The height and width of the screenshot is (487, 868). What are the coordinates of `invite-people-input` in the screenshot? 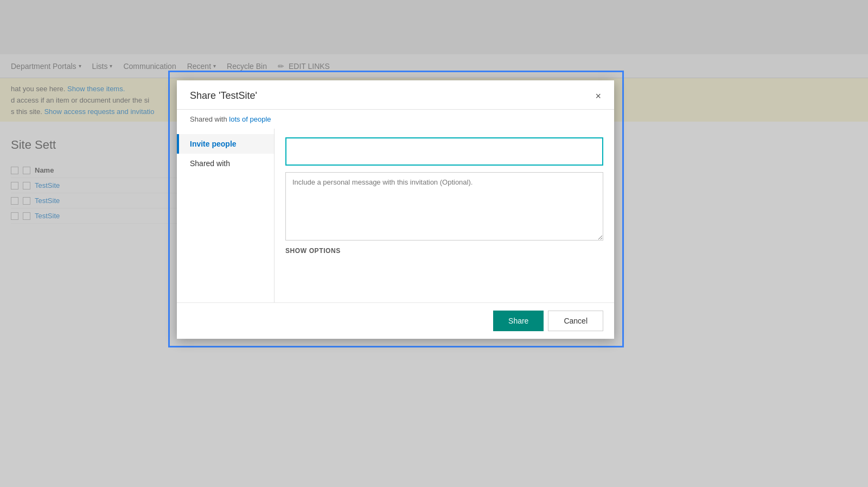 It's located at (444, 151).